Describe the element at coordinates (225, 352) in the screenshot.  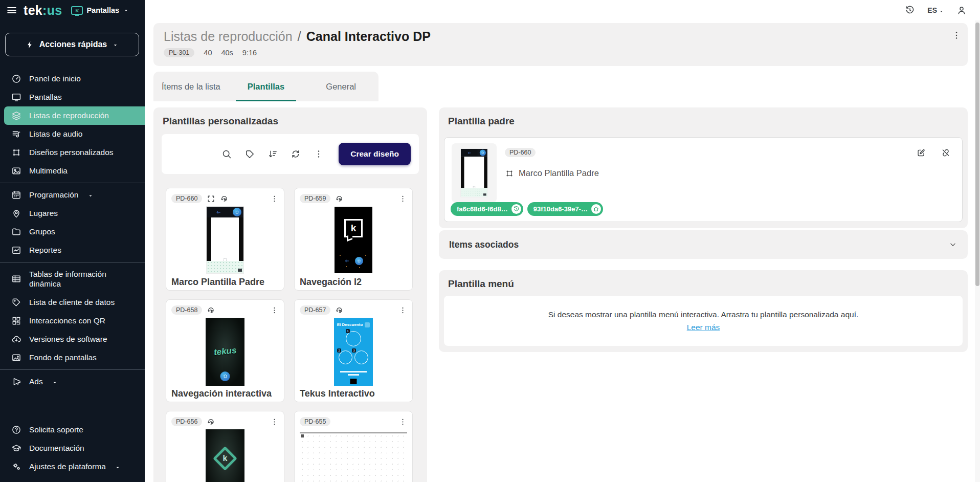
I see `template-thumbnail: tekus` at that location.